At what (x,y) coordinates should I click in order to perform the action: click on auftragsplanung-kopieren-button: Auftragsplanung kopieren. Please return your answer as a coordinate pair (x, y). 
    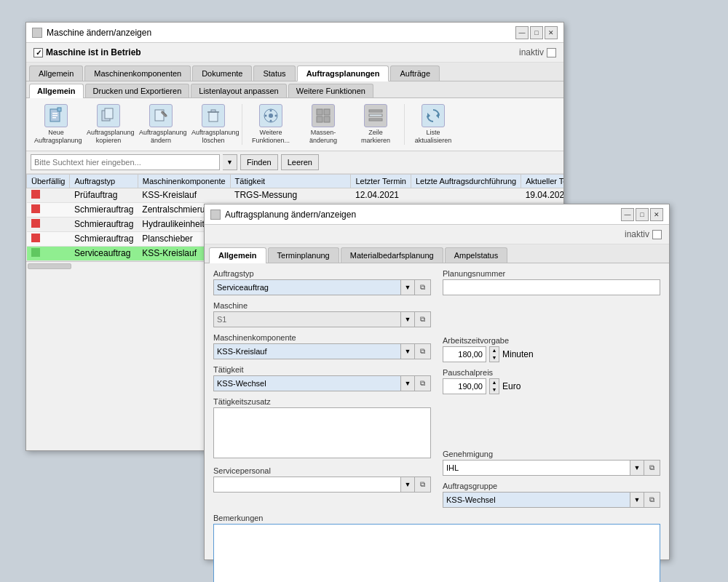
    Looking at the image, I should click on (108, 124).